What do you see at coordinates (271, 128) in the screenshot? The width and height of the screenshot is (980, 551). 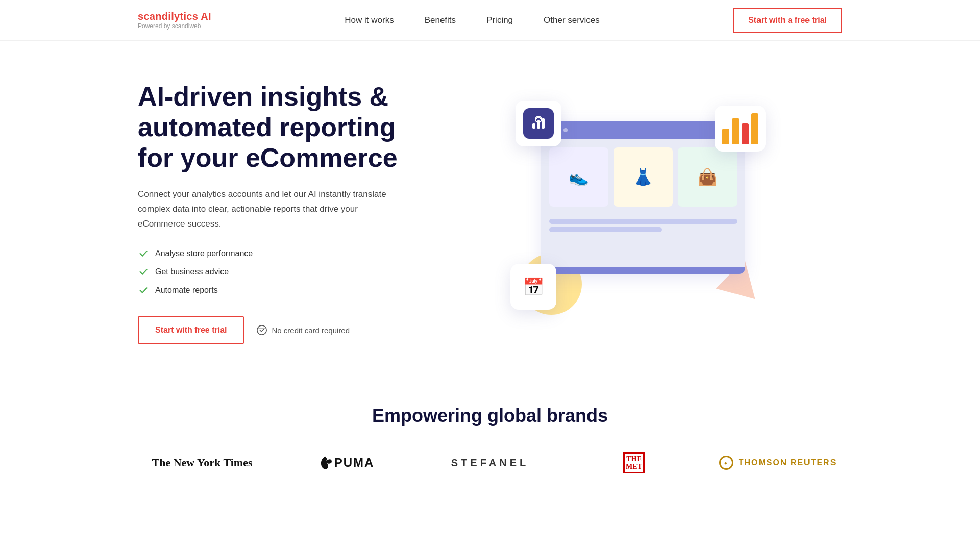 I see `hero-title: AI-driven insights & automated reporting…` at bounding box center [271, 128].